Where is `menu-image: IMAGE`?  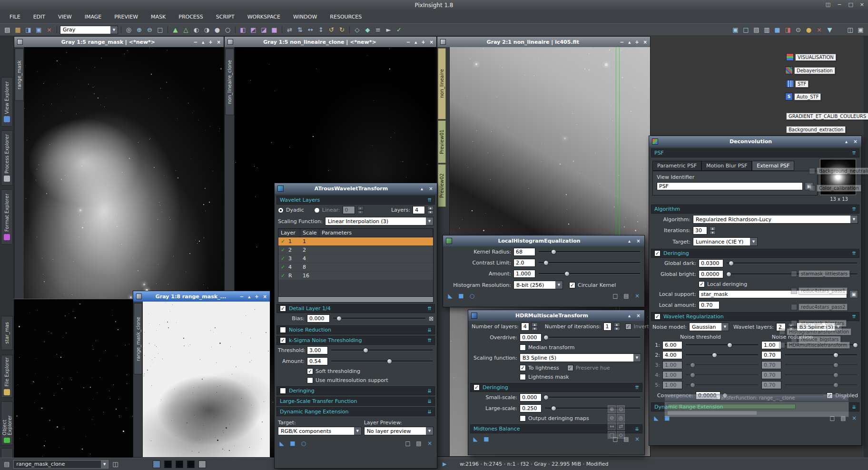
menu-image: IMAGE is located at coordinates (93, 17).